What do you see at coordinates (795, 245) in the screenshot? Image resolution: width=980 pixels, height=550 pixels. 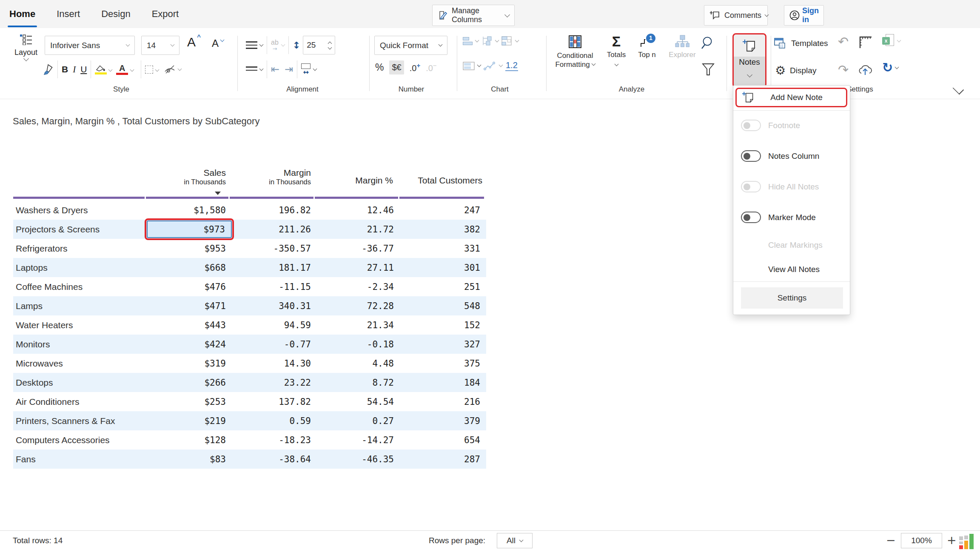 I see `clear-markings-item: Clear Markings` at bounding box center [795, 245].